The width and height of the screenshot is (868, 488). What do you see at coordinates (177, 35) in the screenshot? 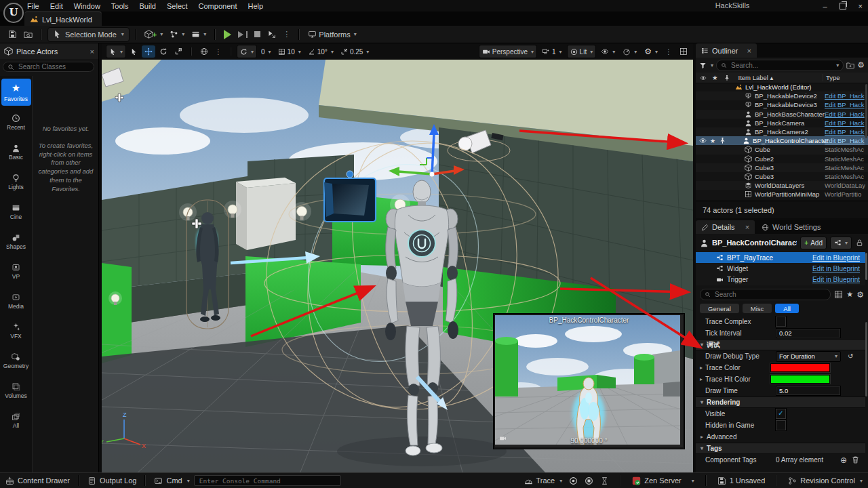
I see `blueprints-dropdown: ▾` at bounding box center [177, 35].